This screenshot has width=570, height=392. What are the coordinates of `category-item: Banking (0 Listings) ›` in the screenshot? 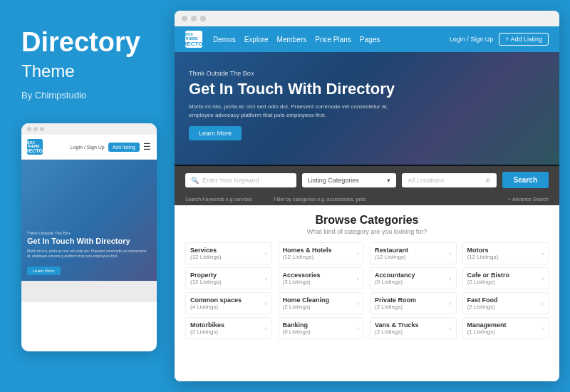 It's located at (321, 328).